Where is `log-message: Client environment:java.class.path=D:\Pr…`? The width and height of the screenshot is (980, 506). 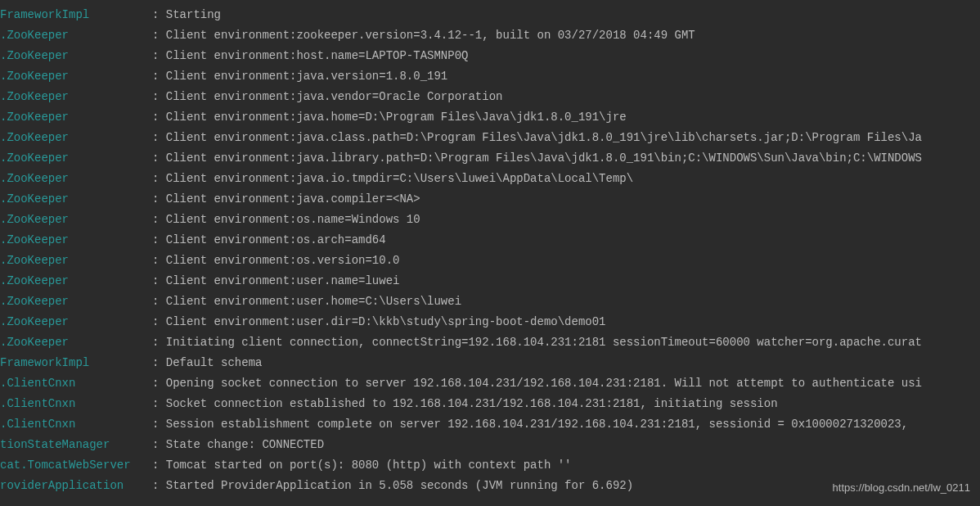
log-message: Client environment:java.class.path=D:\Pr… is located at coordinates (544, 138).